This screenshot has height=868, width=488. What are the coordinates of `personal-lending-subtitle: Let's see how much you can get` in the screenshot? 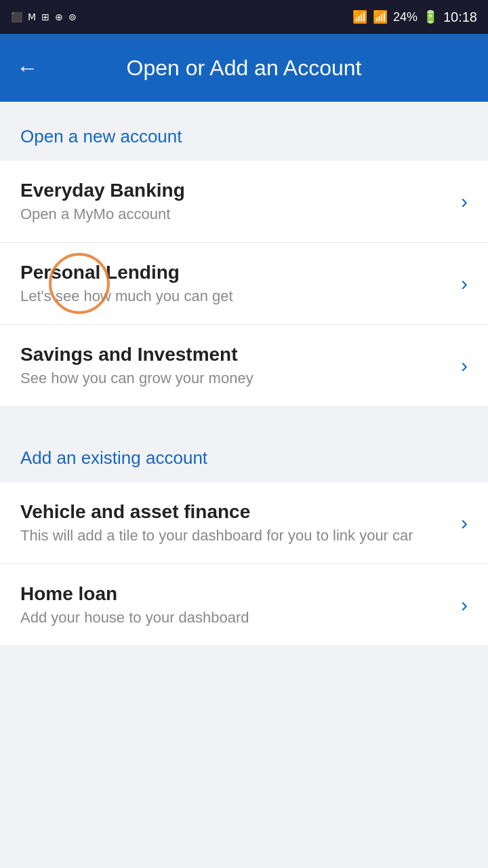 It's located at (235, 296).